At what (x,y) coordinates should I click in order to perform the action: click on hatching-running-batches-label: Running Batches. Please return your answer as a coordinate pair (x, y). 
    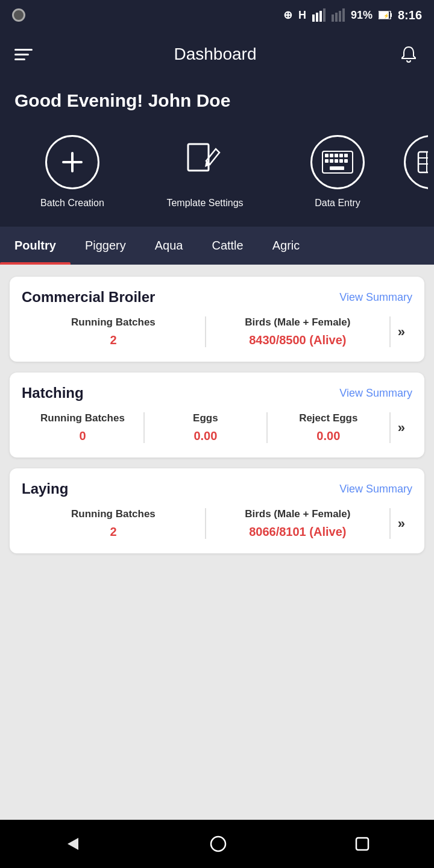
    Looking at the image, I should click on (83, 418).